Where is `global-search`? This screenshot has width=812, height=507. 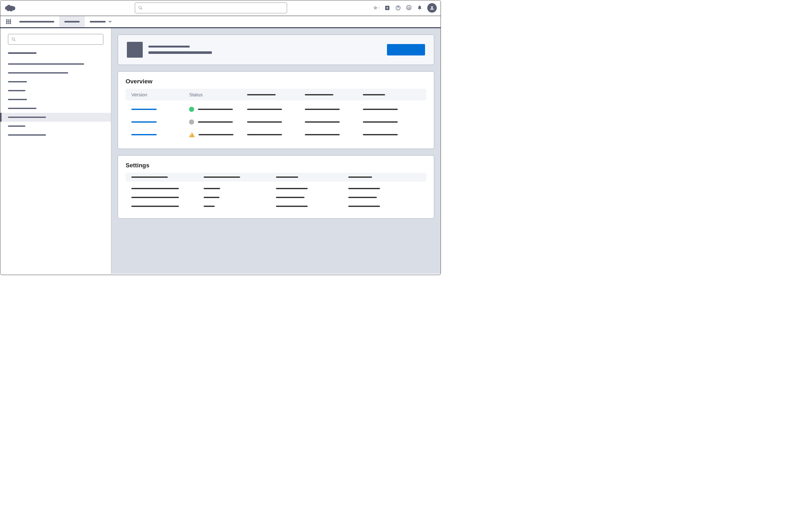
global-search is located at coordinates (211, 8).